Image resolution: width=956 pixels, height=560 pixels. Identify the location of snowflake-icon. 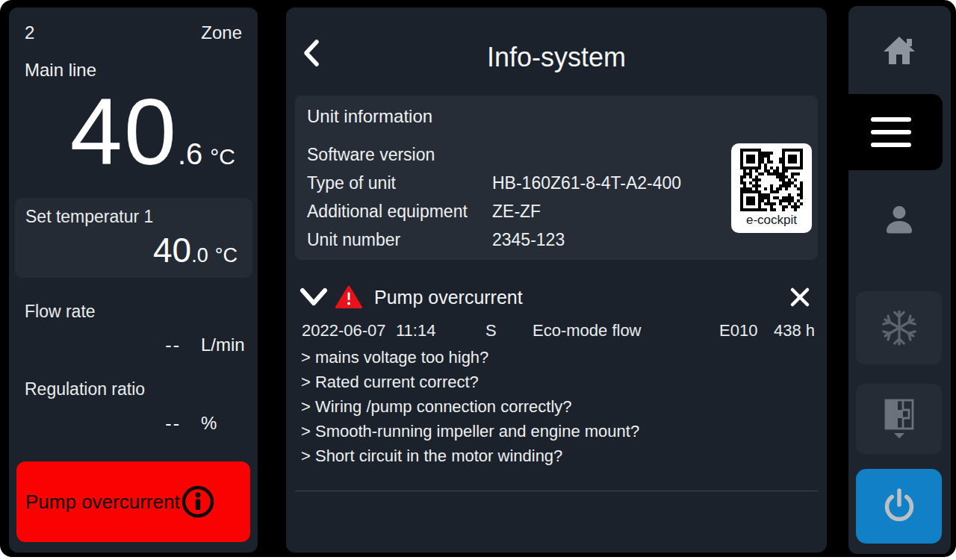
(899, 328).